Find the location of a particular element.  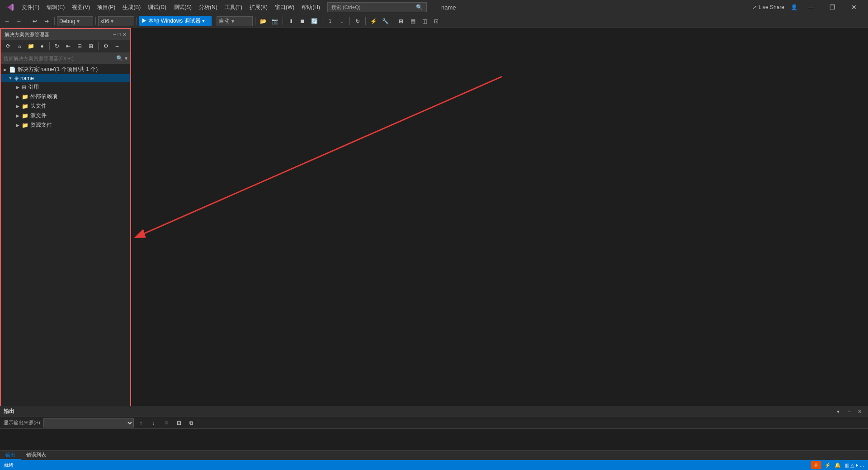

toolbar-step-over: ⤵ is located at coordinates (330, 21).